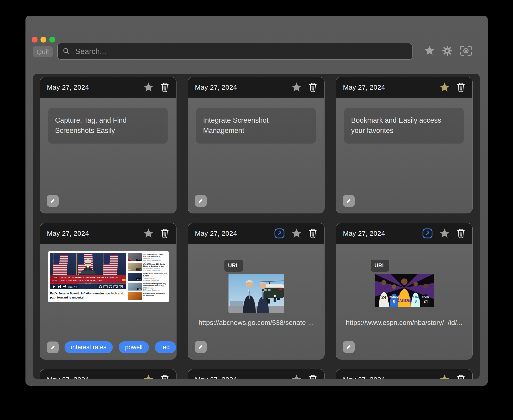 The image size is (513, 420). What do you see at coordinates (55, 280) in the screenshot?
I see `svg-text: CENTRAL` at bounding box center [55, 280].